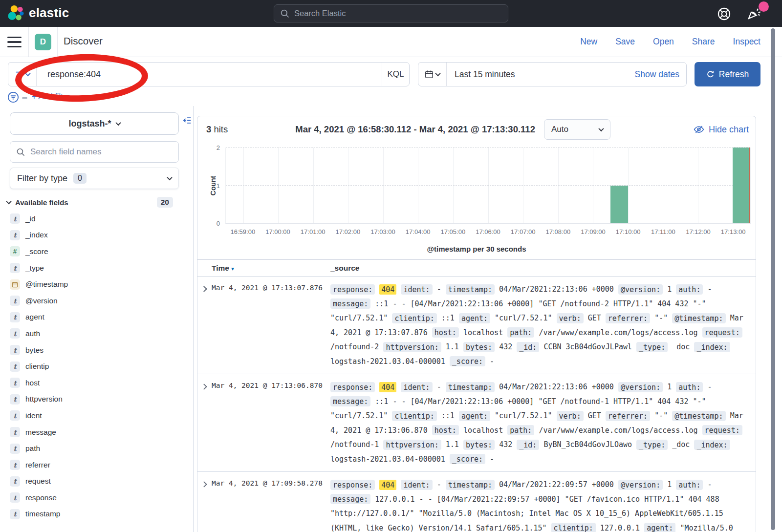 This screenshot has height=532, width=782. What do you see at coordinates (698, 232) in the screenshot?
I see `x-tick-label: 17:12:00` at bounding box center [698, 232].